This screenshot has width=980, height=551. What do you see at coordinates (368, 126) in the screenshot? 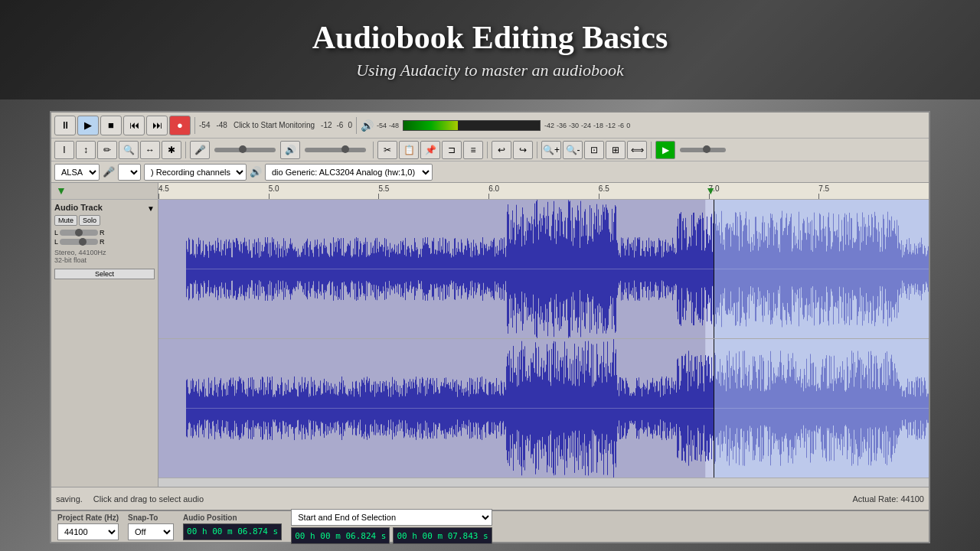
I see `speaker-icon: 🔊` at bounding box center [368, 126].